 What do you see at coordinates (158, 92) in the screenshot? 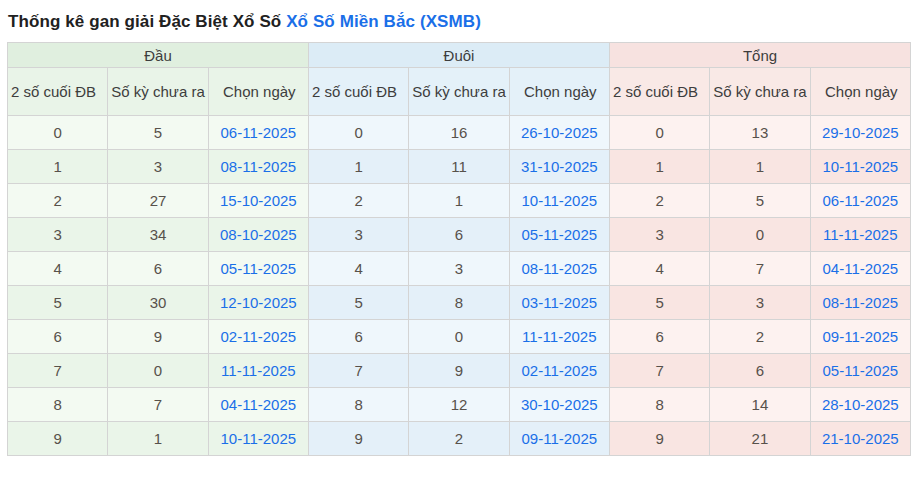
I see `col-header-dau-gan: Số kỳ chưa ra` at bounding box center [158, 92].